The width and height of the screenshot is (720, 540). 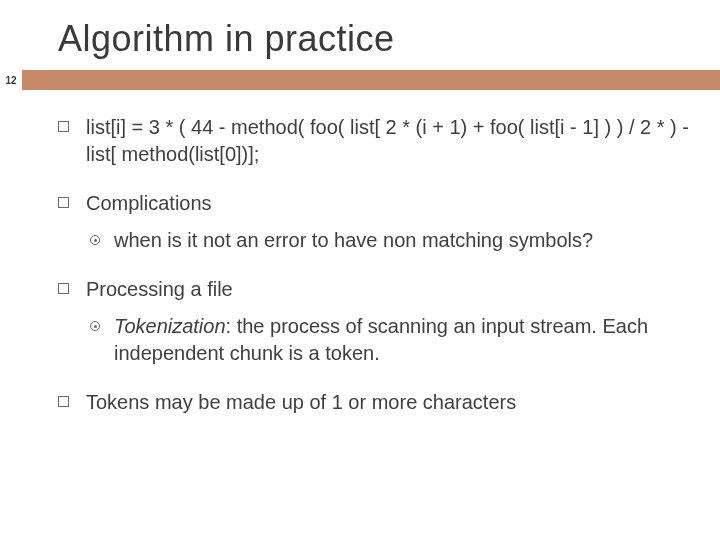 I want to click on bullet-text: Complications, so click(x=149, y=203).